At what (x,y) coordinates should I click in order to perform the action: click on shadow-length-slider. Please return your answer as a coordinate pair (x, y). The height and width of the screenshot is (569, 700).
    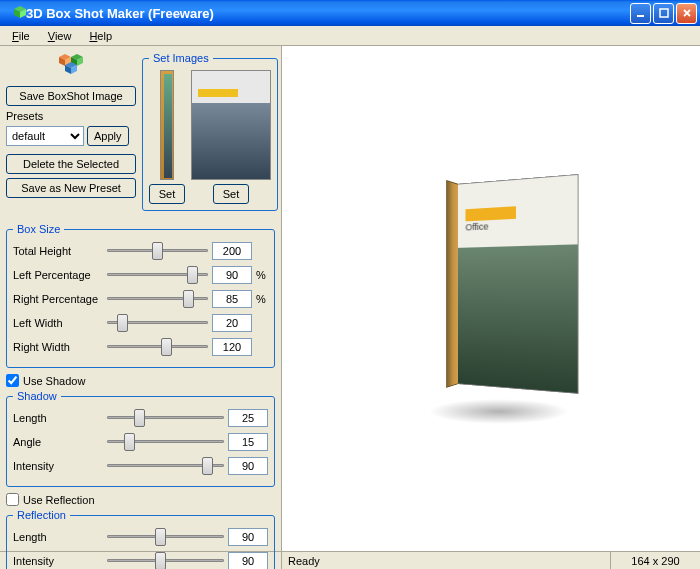
    Looking at the image, I should click on (166, 417).